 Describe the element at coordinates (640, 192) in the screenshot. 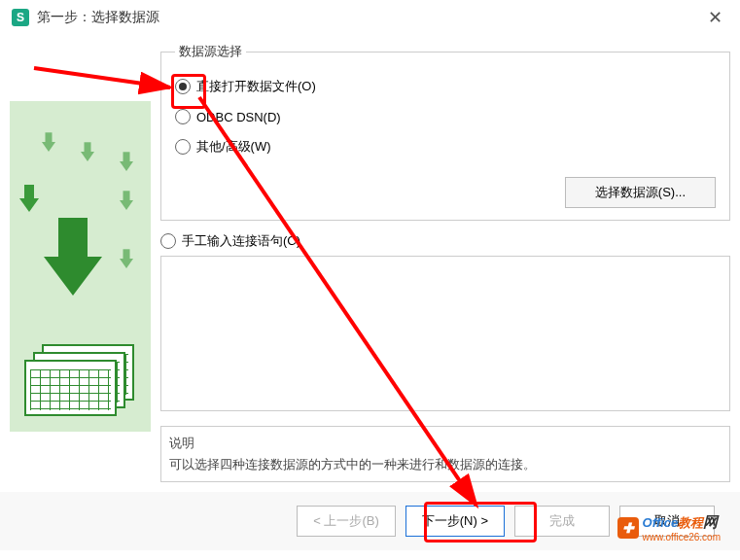

I see `select-data-source-button: 选择数据源(S)...` at that location.